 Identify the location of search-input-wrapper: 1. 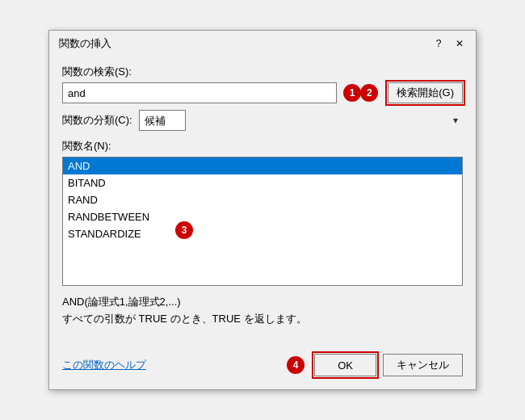
(200, 93).